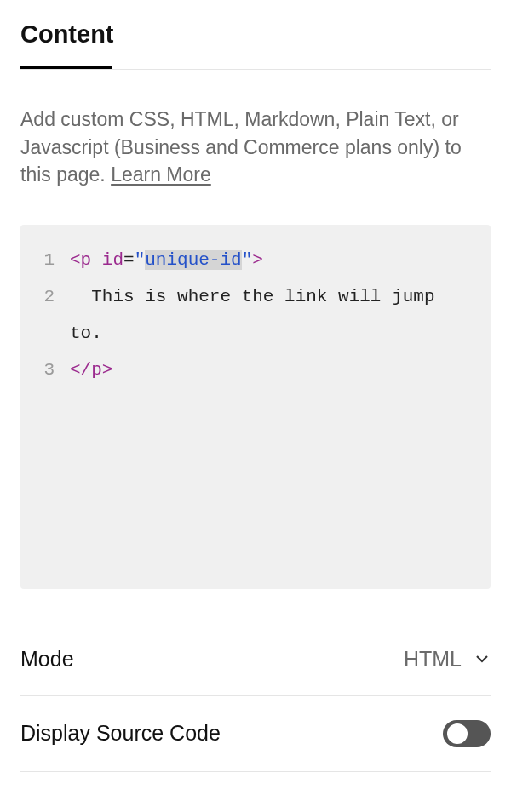 The image size is (511, 812). I want to click on mode-label: Mode, so click(48, 659).